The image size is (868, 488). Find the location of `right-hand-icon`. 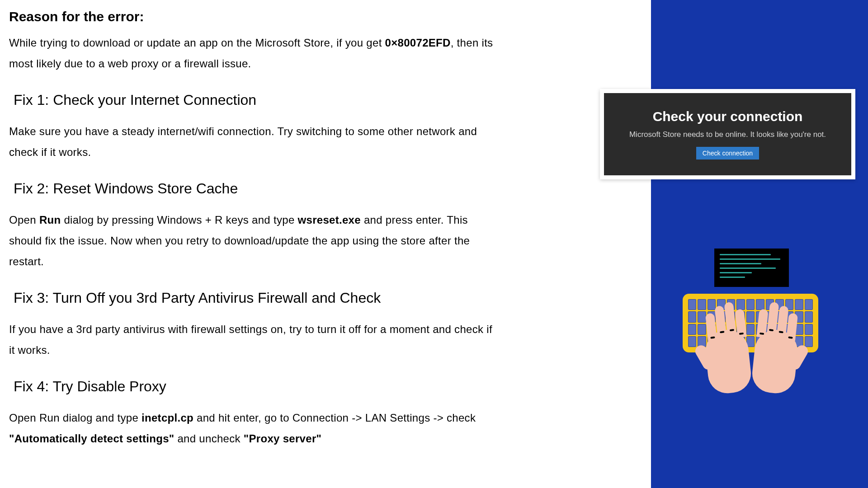

right-hand-icon is located at coordinates (777, 348).